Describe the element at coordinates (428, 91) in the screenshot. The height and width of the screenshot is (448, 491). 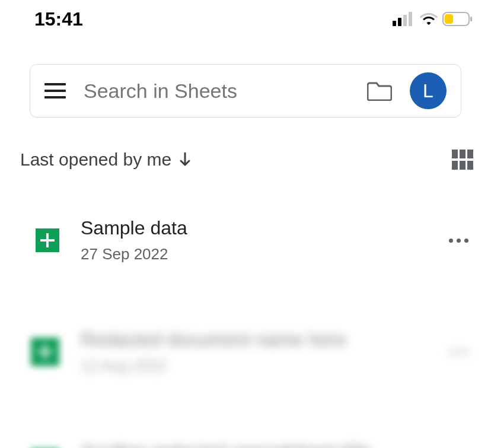
I see `avatar: L` at that location.